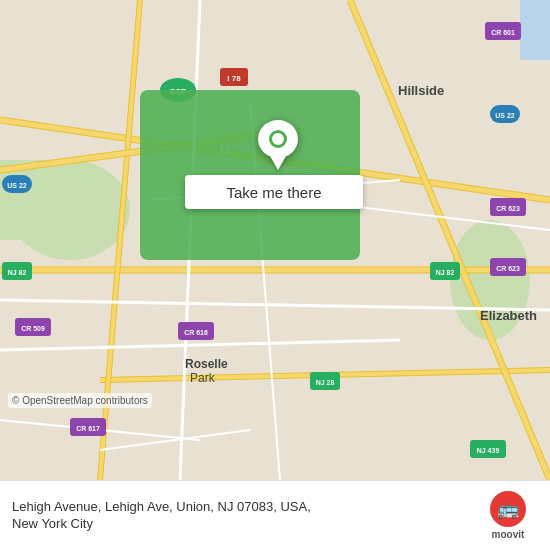 The image size is (550, 550). What do you see at coordinates (274, 192) in the screenshot?
I see `take-me-there-label: Take me there` at bounding box center [274, 192].